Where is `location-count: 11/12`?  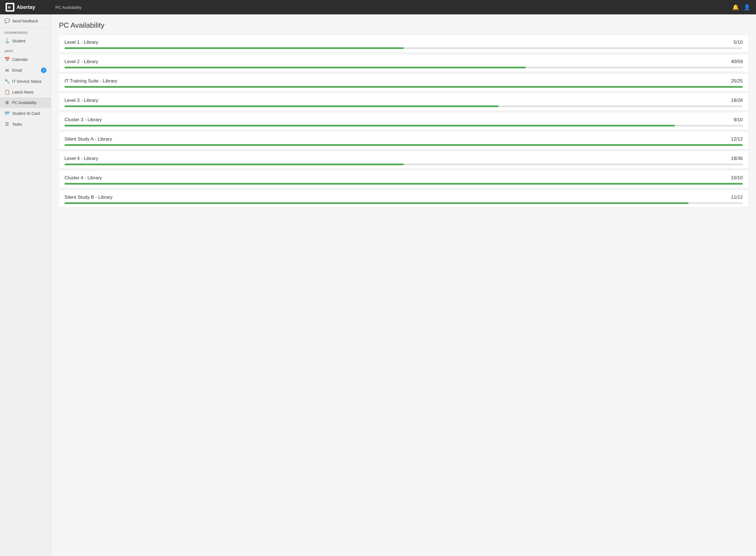 location-count: 11/12 is located at coordinates (737, 197).